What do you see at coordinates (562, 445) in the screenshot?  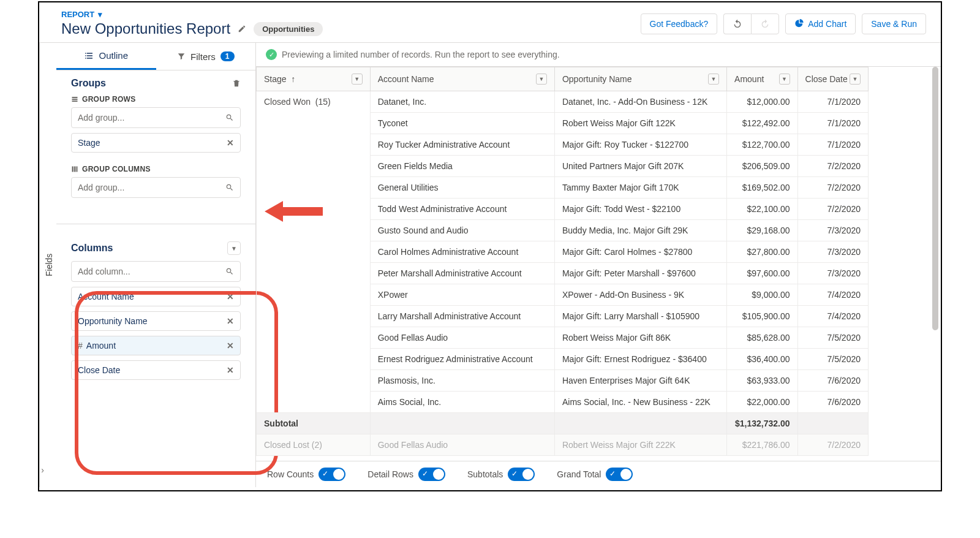 I see `table-row: Closed Lost (2)Good Fellas AudioRobert W…` at bounding box center [562, 445].